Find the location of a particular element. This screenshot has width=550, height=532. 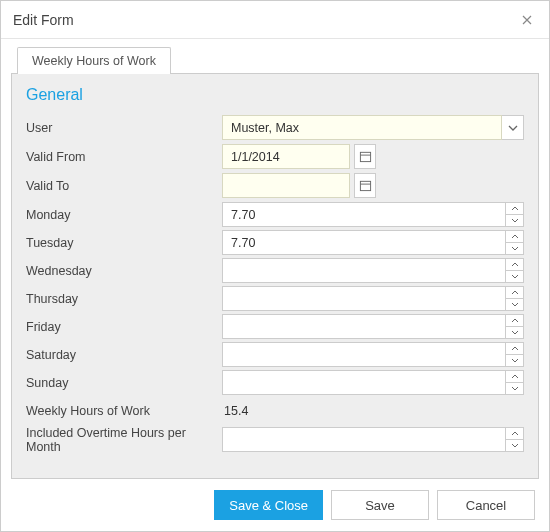

label-sunday: Sunday is located at coordinates (124, 383).